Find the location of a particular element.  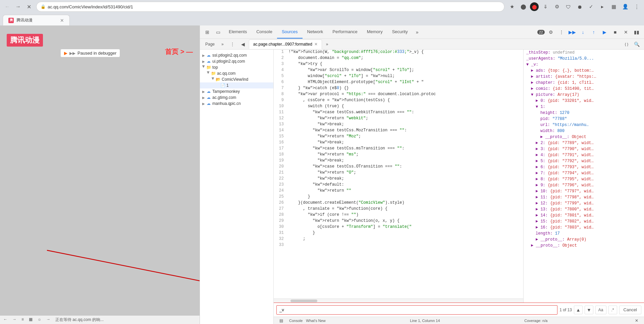

more-pages-button: » is located at coordinates (223, 44).